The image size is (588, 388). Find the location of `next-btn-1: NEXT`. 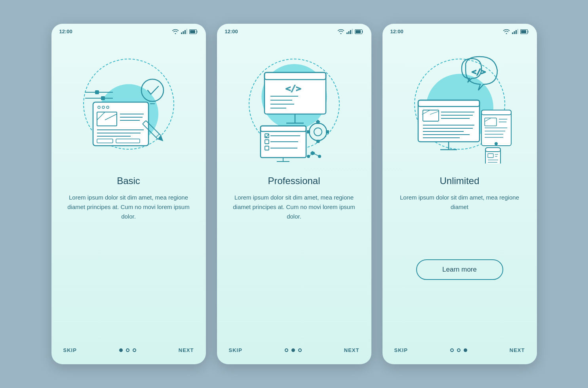

next-btn-1: NEXT is located at coordinates (186, 350).